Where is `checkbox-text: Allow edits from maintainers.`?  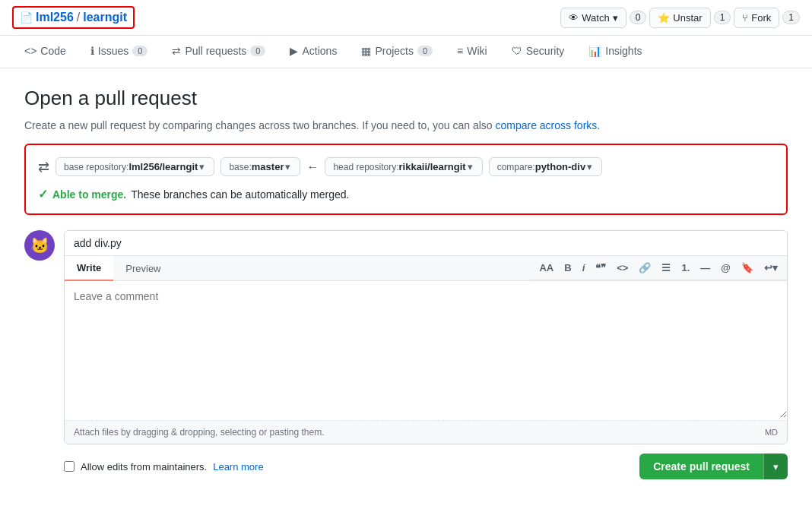 checkbox-text: Allow edits from maintainers. is located at coordinates (144, 466).